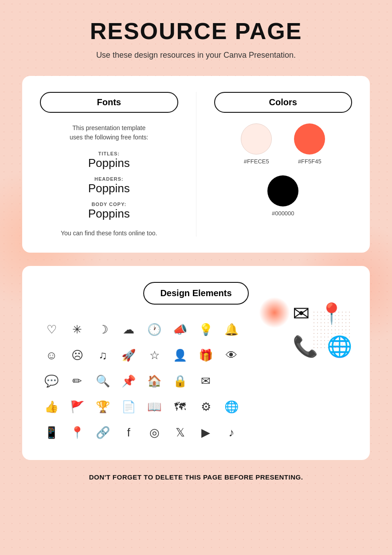  What do you see at coordinates (283, 191) in the screenshot?
I see `color-circle-black` at bounding box center [283, 191].